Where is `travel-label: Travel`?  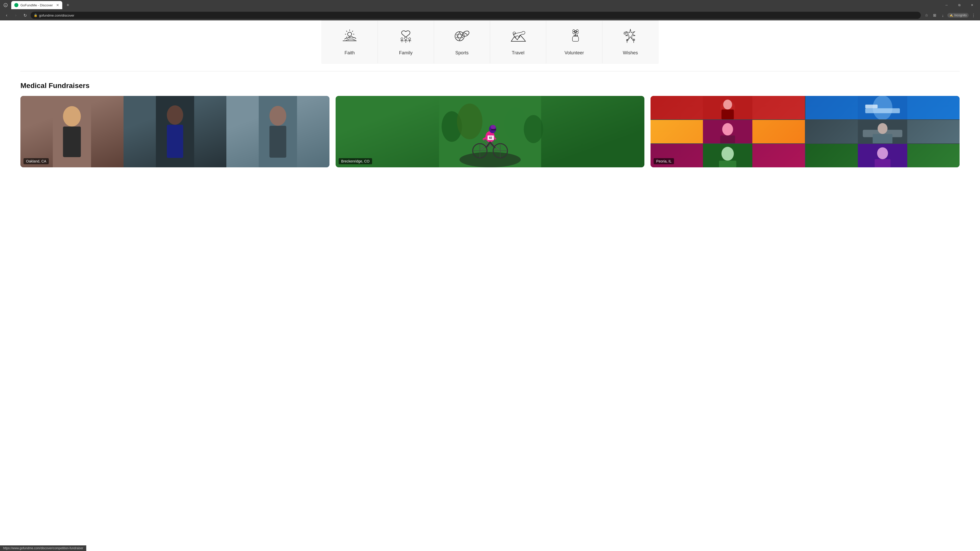 travel-label: Travel is located at coordinates (518, 53).